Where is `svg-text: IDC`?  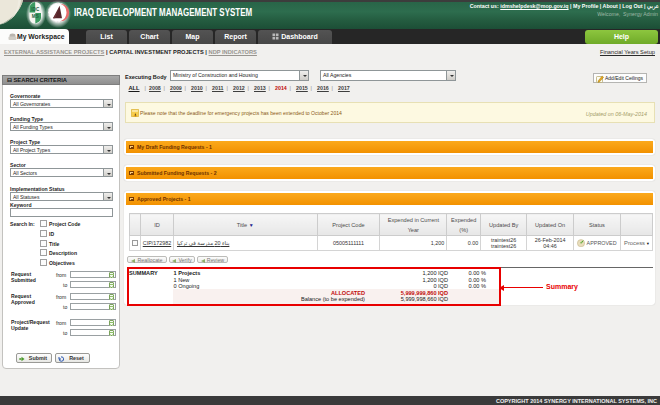 svg-text: IDC is located at coordinates (36, 10).